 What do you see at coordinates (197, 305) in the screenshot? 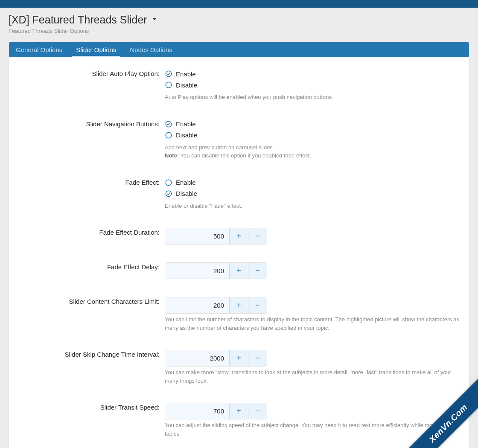
I see `chars-limit-input` at bounding box center [197, 305].